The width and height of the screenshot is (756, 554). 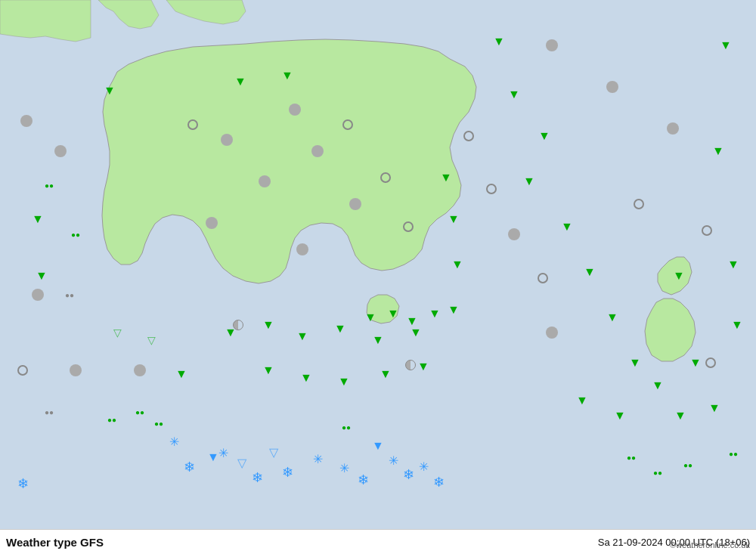 I want to click on status-bar: Weather type GFS Sa 21-09-2024 00:00 UTC…, so click(x=378, y=541).